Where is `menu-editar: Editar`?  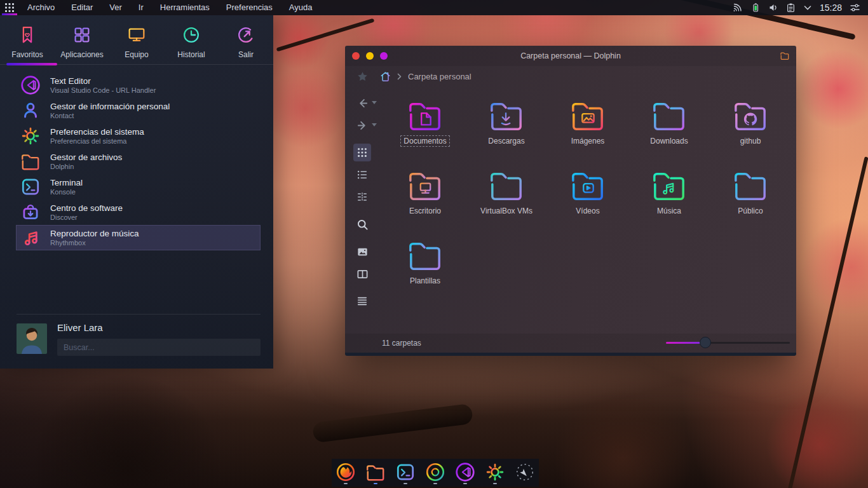 menu-editar: Editar is located at coordinates (82, 8).